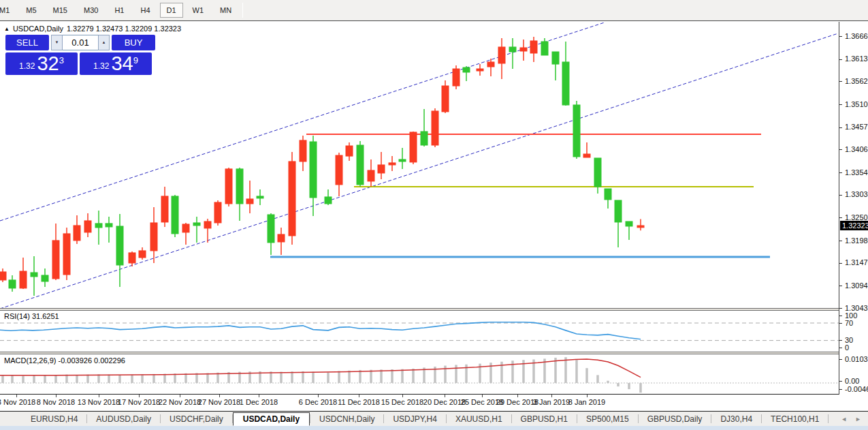  I want to click on macd-scale-label-tick, so click(841, 360).